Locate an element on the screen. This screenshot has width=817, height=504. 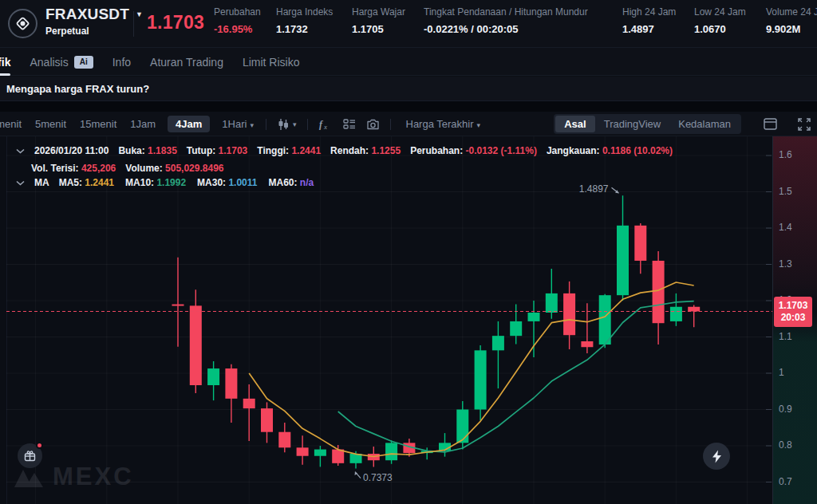
header-divider is located at coordinates (134, 24).